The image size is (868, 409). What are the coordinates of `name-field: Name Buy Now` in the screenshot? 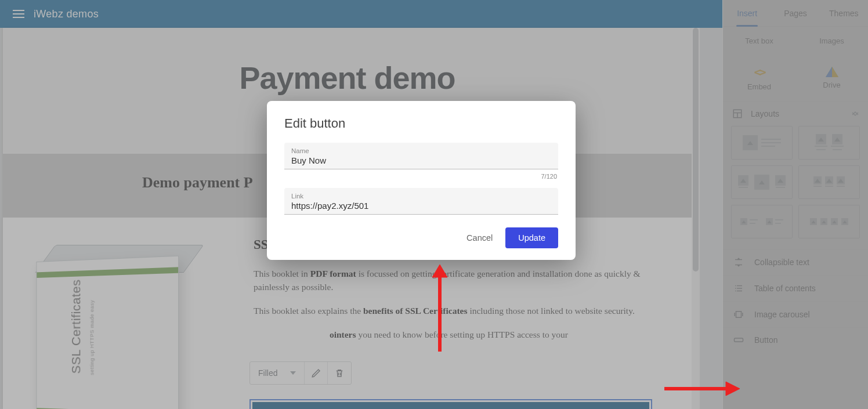 It's located at (421, 156).